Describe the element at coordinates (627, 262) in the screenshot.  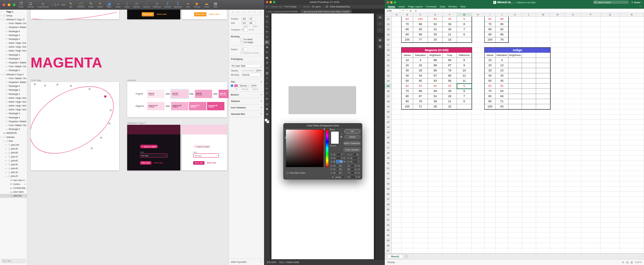
I see `page-layout-view-icon: ▤` at that location.